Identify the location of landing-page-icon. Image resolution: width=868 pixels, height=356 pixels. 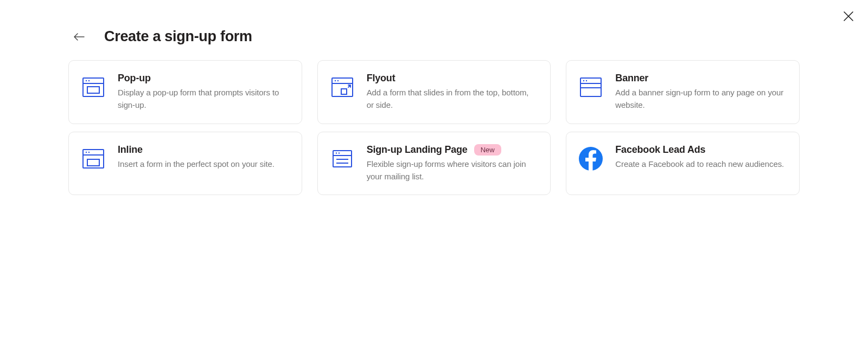
(342, 159).